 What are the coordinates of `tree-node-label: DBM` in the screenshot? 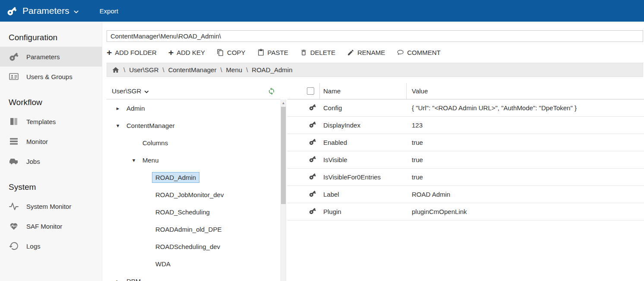 It's located at (134, 278).